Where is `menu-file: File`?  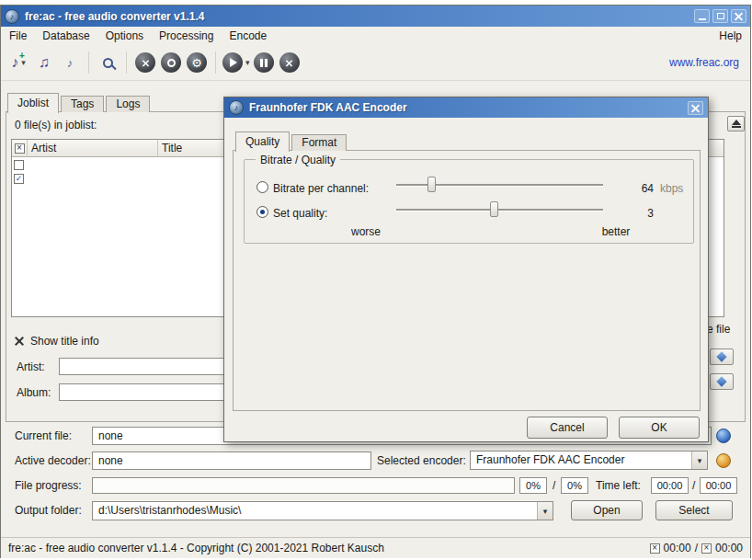 menu-file: File is located at coordinates (18, 36).